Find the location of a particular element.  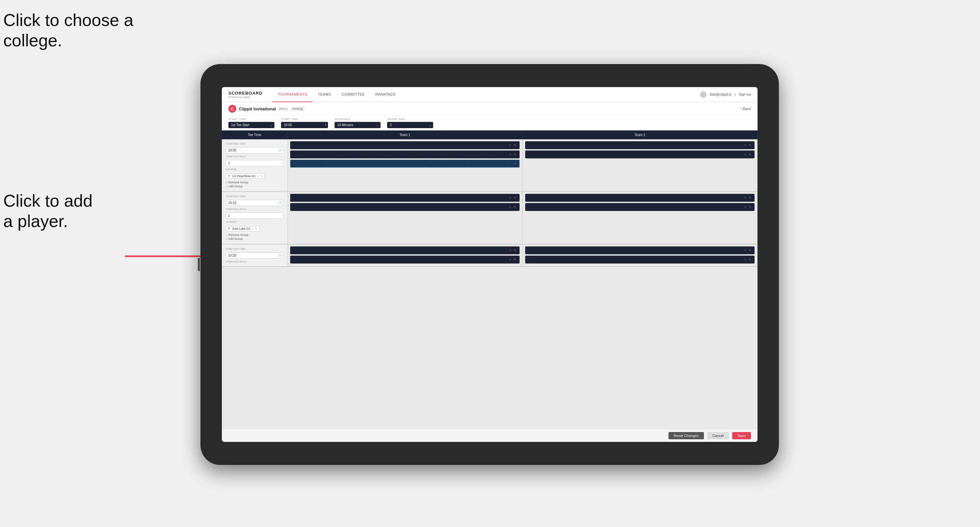

nav-rankings: RANKINGS is located at coordinates (385, 95).